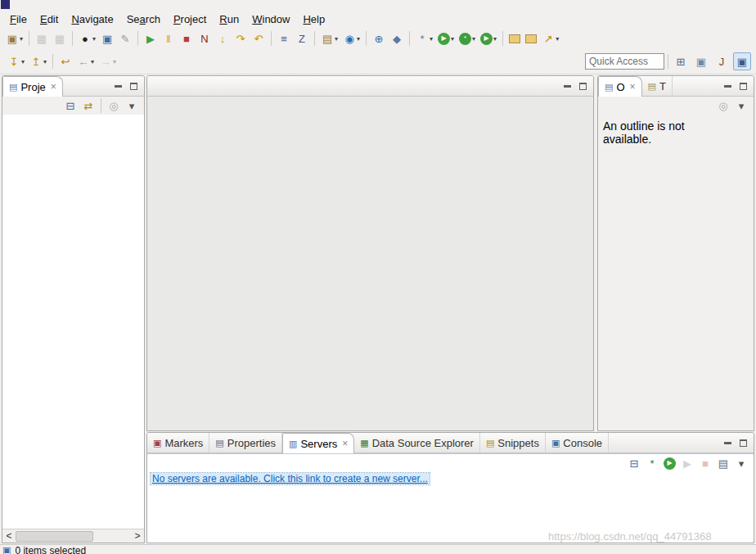 The height and width of the screenshot is (554, 756). Describe the element at coordinates (431, 39) in the screenshot. I see `annotations-dropdown-arrow: ▾` at that location.